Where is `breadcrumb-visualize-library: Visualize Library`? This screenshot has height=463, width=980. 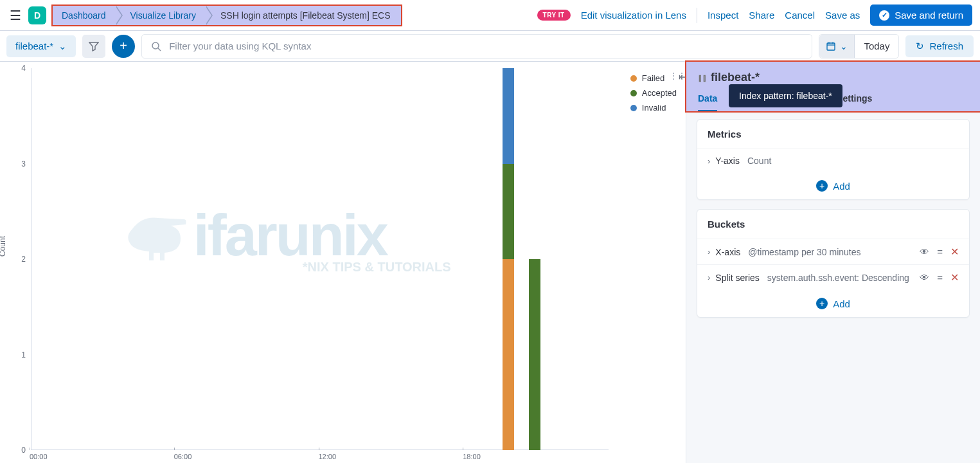 breadcrumb-visualize-library: Visualize Library is located at coordinates (161, 15).